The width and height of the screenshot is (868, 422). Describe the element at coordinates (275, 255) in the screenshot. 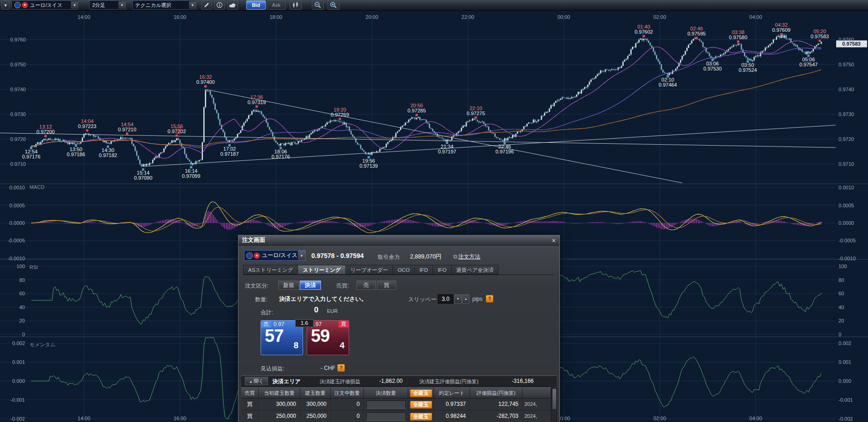

I see `dialog-pair-selector: ユーロ/スイス ▾` at that location.